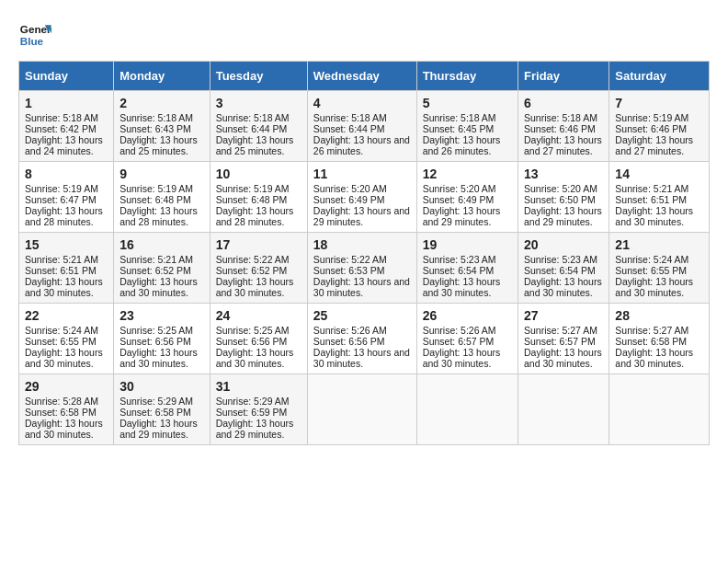 This screenshot has height=563, width=728. I want to click on day-number: 24, so click(259, 316).